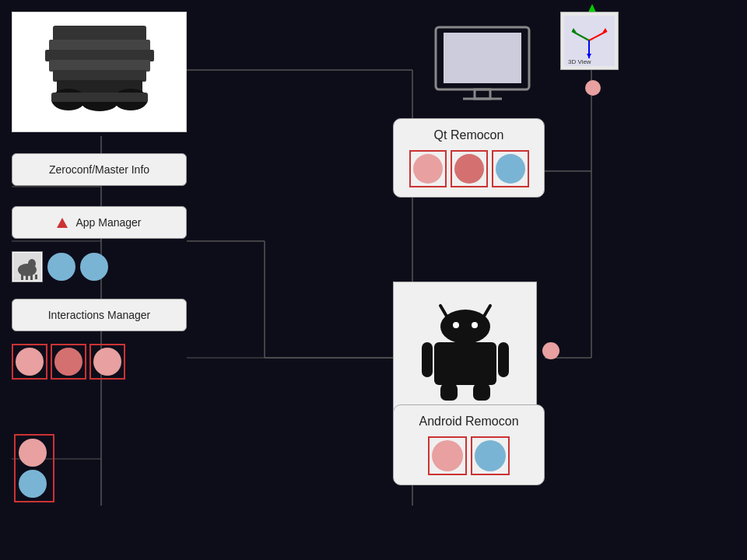 The height and width of the screenshot is (560, 747). I want to click on monitor-icon, so click(482, 68).